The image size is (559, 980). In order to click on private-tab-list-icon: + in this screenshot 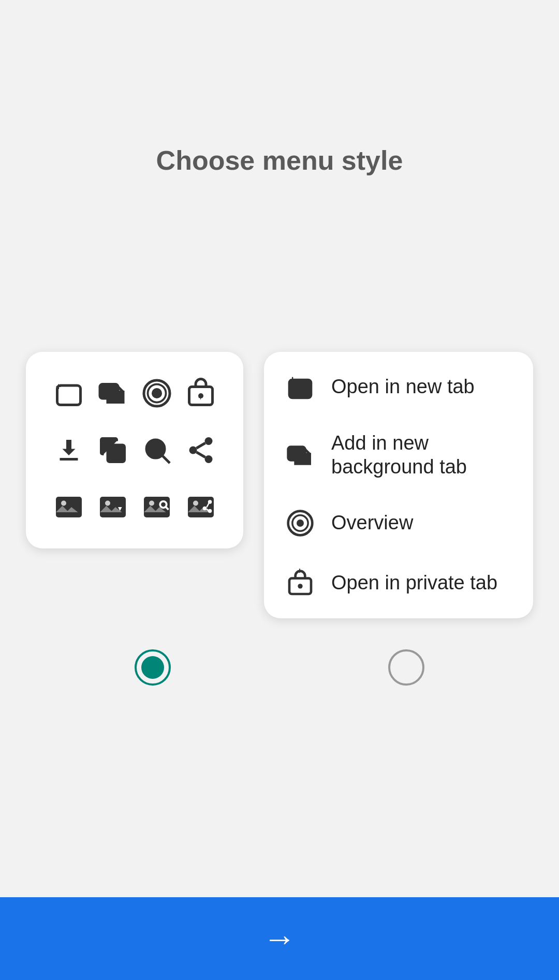, I will do `click(300, 583)`.